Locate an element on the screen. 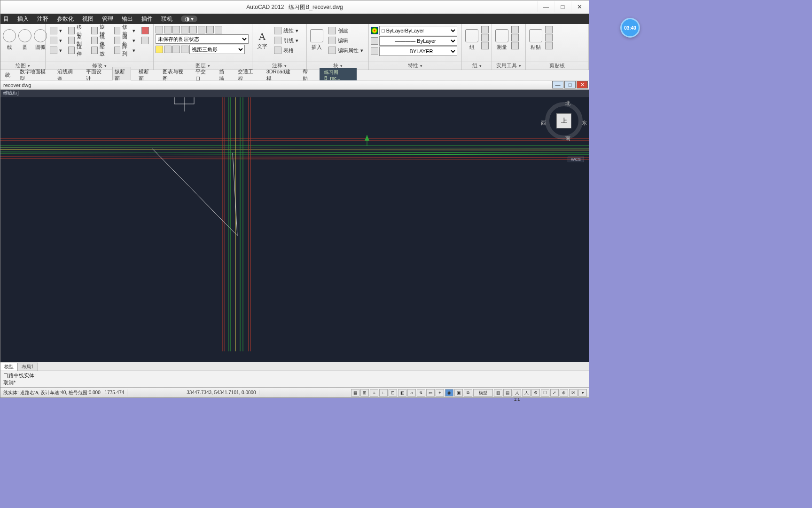  line-tool: 线 is located at coordinates (9, 40).